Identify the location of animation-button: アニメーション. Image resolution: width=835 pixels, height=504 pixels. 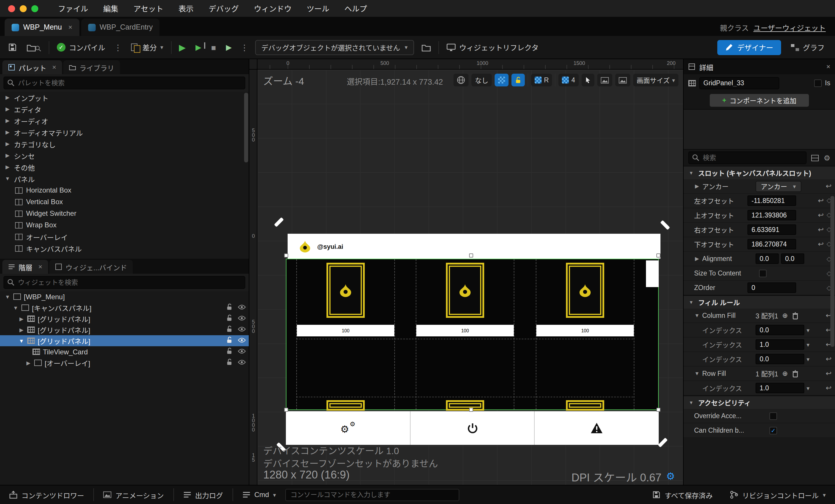
(134, 495).